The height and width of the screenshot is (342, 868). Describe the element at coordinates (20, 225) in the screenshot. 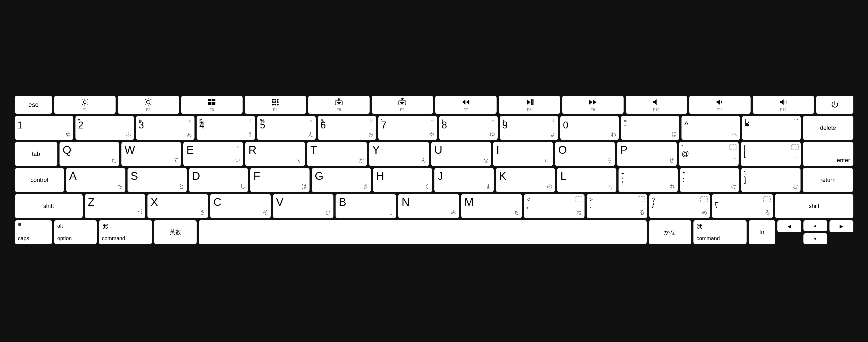

I see `caps-dot` at that location.